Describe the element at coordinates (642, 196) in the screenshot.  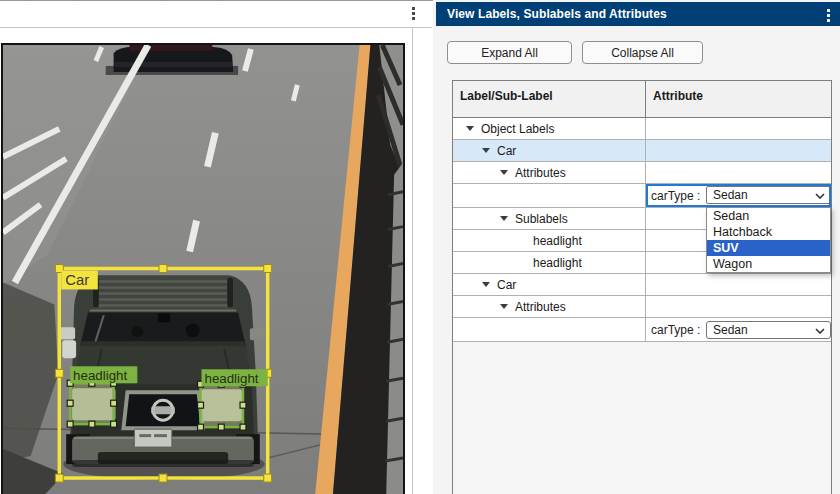
I see `attribute-row-cartype-1: carType : Sedan` at that location.